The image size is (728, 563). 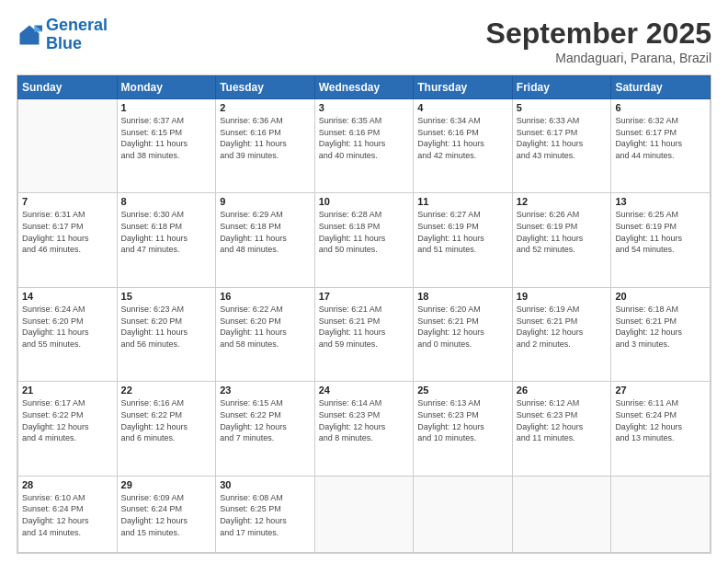 What do you see at coordinates (166, 513) in the screenshot?
I see `cell-4-1: 29Sunrise: 6:09 AM Sunset: 6:24 PM Dayli…` at bounding box center [166, 513].